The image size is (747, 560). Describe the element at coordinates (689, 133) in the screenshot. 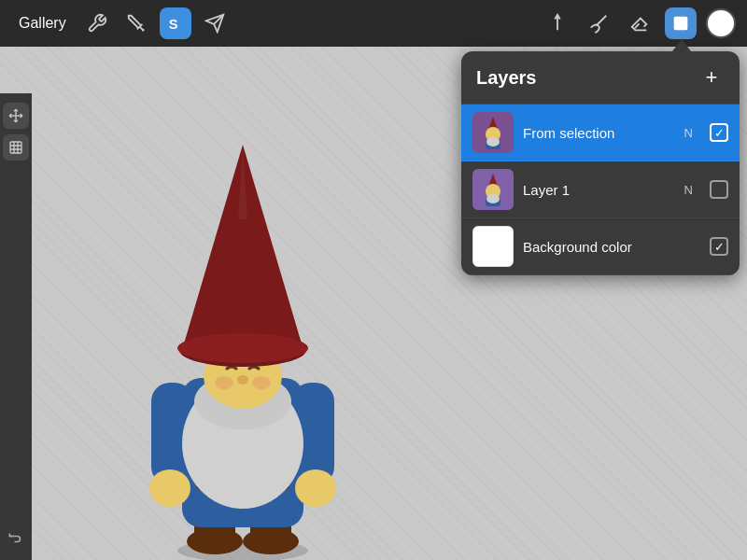

I see `layer-mode-badge-0: N` at that location.